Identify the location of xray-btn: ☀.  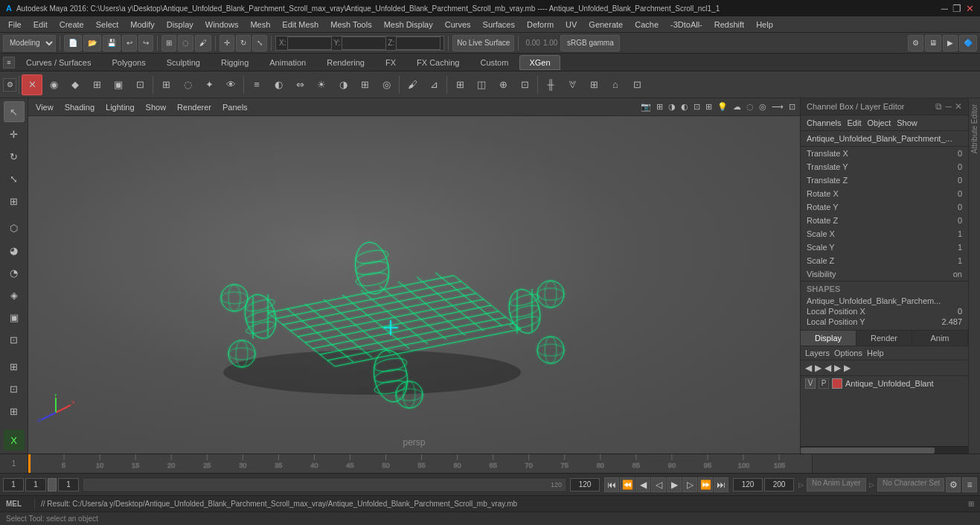
(321, 85).